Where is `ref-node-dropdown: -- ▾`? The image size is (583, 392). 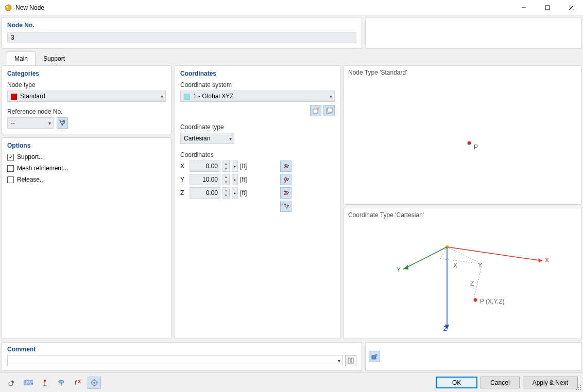 ref-node-dropdown: -- ▾ is located at coordinates (30, 123).